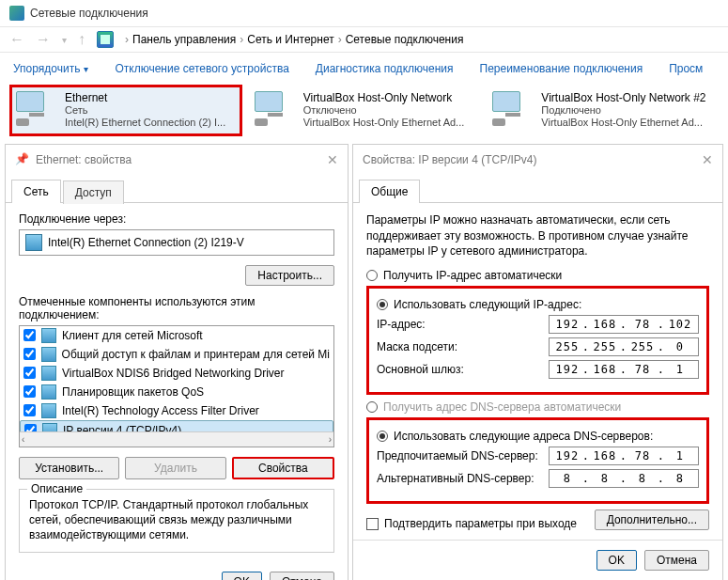 The height and width of the screenshot is (580, 728). Describe the element at coordinates (177, 191) in the screenshot. I see `tabs: Сеть Доступ` at that location.